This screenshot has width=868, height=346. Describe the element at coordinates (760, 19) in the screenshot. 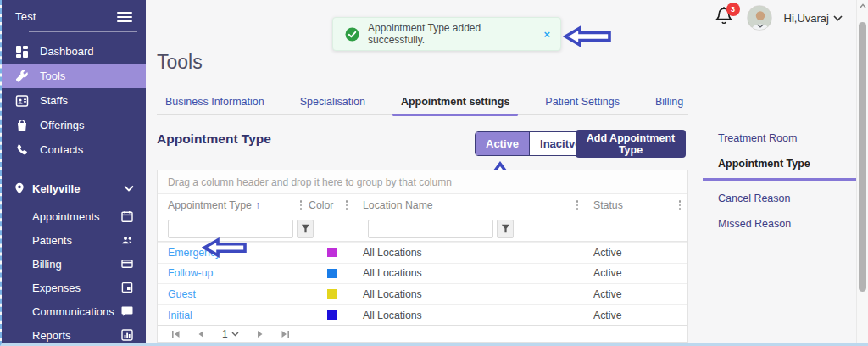

I see `avatar-photo` at that location.